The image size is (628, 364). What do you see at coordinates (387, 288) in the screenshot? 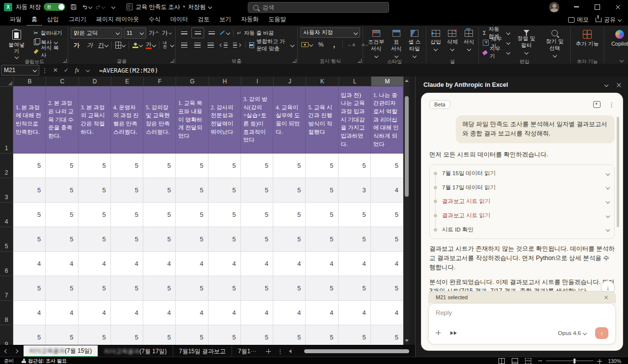
I see `cell-M7: 5` at bounding box center [387, 288].